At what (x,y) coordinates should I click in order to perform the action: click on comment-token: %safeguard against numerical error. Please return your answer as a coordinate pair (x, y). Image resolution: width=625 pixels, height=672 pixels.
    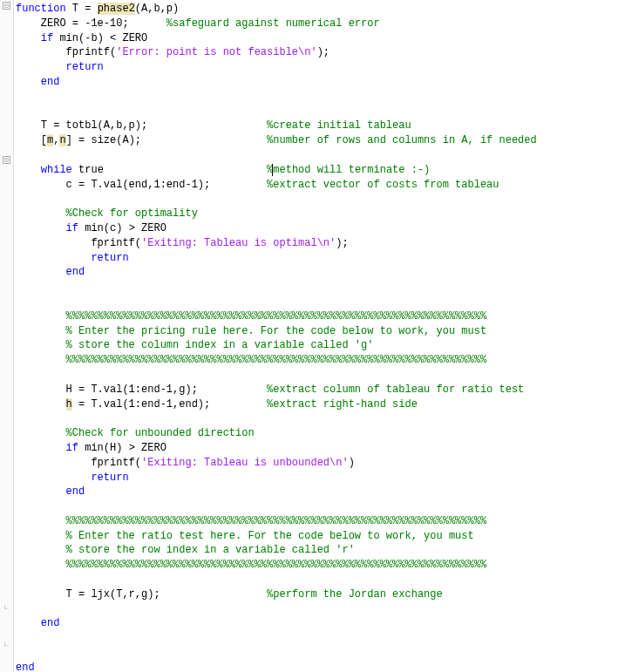
    Looking at the image, I should click on (274, 24).